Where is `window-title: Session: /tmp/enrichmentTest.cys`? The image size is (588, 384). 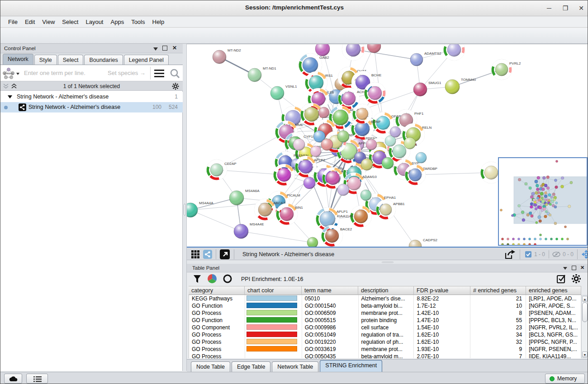
window-title: Session: /tmp/enrichmentTest.cys is located at coordinates (294, 7).